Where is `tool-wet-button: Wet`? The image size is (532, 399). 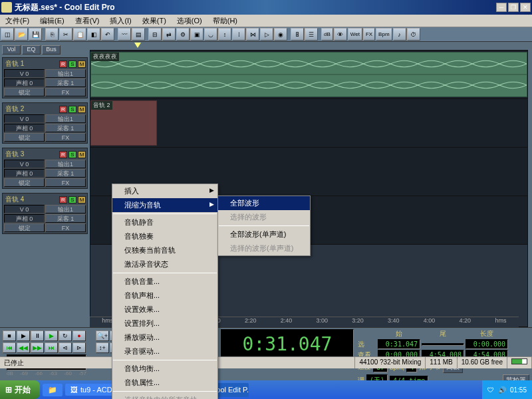 tool-wet-button: Wet is located at coordinates (355, 35).